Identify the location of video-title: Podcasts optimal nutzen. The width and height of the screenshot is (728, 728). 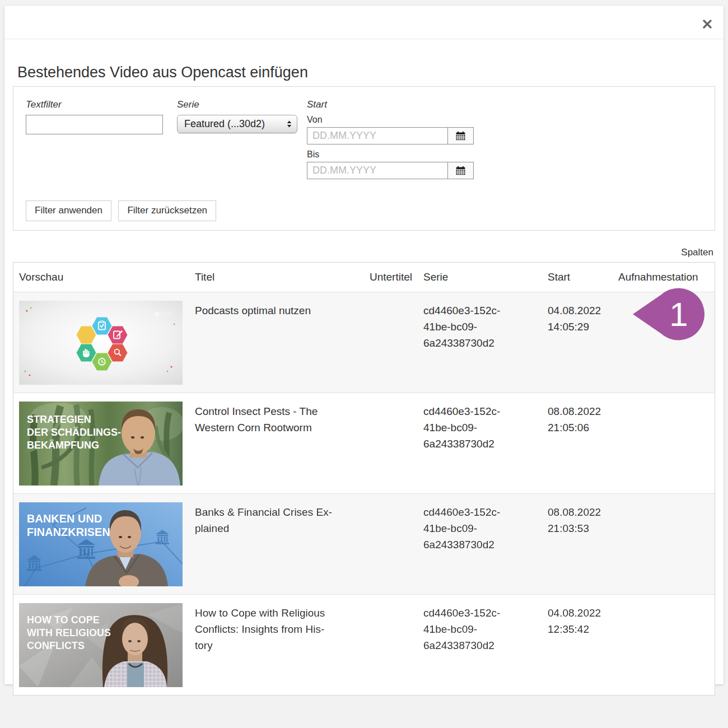
(278, 343).